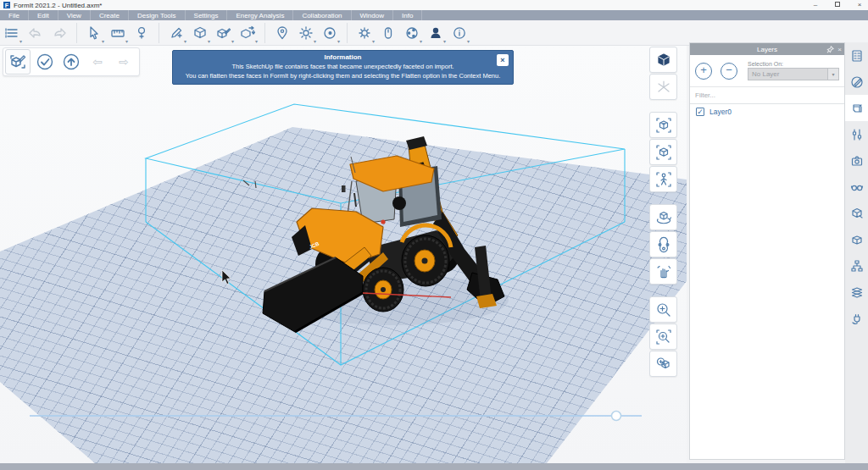 This screenshot has width=868, height=470. I want to click on layer-row: ✓ Layer0, so click(767, 112).